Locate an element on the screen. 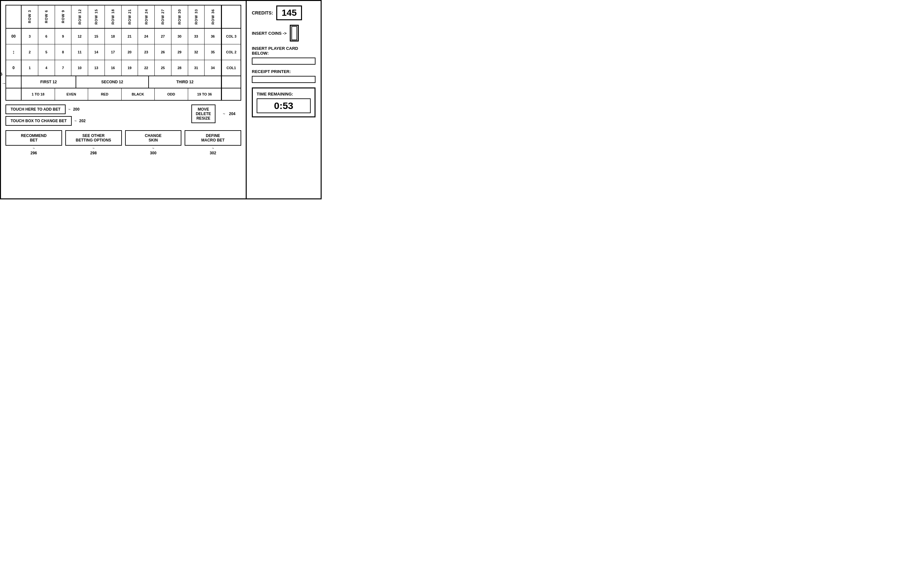 The height and width of the screenshot is (573, 924). add-bet-tilde: ~ is located at coordinates (69, 109).